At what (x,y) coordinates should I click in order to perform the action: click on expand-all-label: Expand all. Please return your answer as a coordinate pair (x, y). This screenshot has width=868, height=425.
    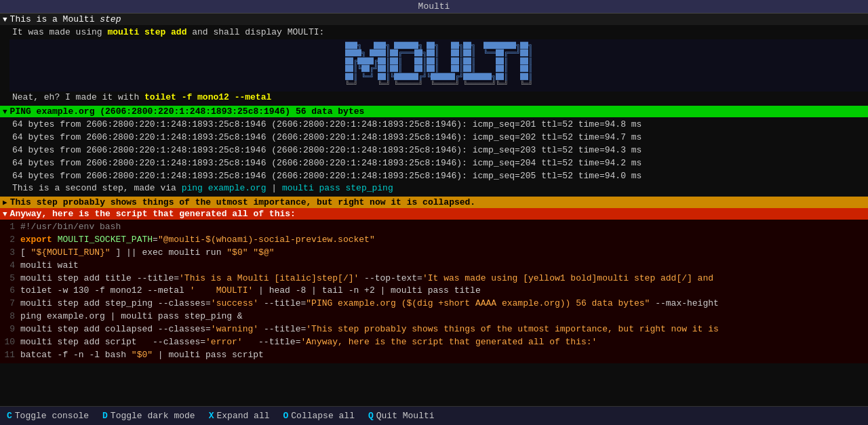
    Looking at the image, I should click on (243, 416).